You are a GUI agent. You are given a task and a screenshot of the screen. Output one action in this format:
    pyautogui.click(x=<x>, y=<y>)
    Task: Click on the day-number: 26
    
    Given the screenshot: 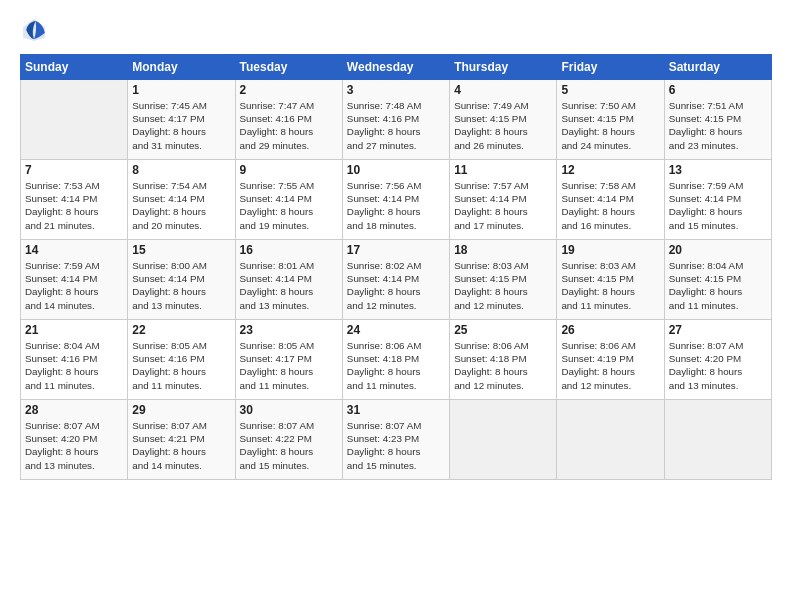 What is the action you would take?
    pyautogui.click(x=610, y=330)
    